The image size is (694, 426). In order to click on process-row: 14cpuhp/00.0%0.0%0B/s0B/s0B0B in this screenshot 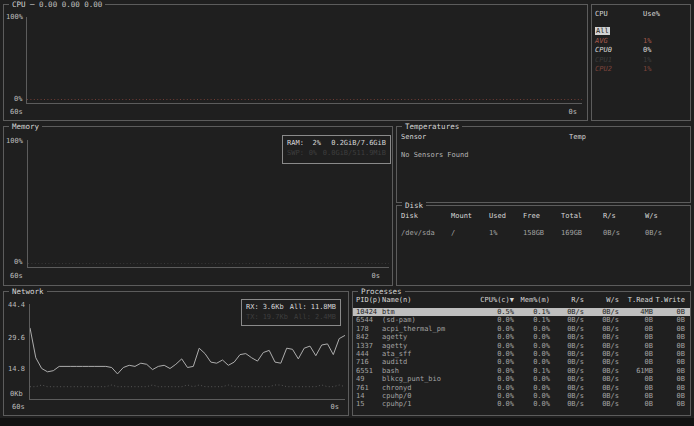, I will do `click(522, 396)`.